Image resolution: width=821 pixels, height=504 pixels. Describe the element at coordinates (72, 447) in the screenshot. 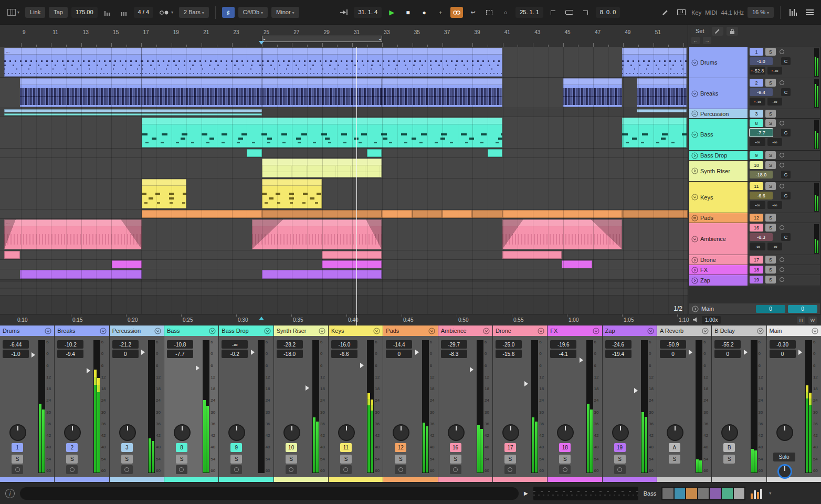

I see `track-number-button: 2` at that location.